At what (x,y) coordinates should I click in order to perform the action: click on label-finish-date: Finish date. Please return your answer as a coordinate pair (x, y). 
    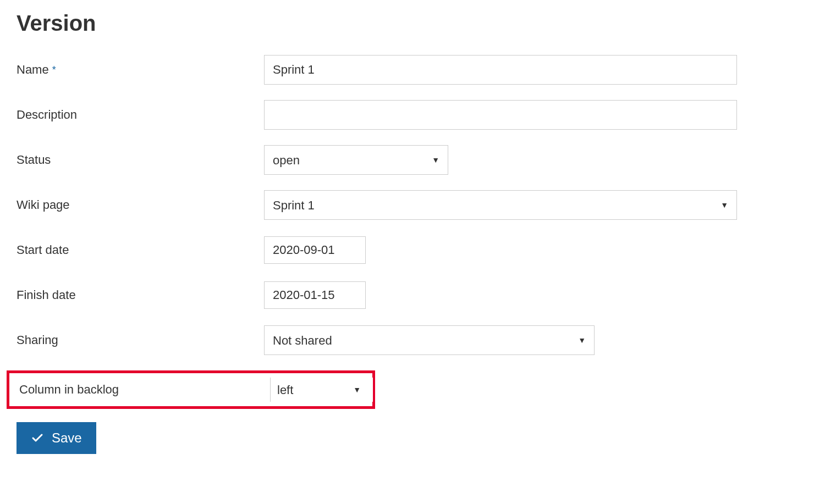
    Looking at the image, I should click on (140, 295).